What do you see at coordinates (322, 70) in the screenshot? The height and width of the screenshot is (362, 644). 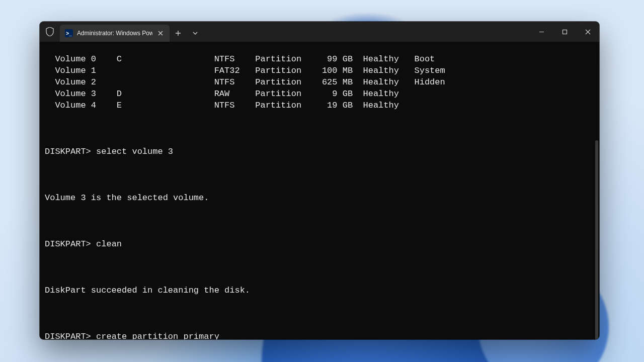 I see `volume-row: Volume 1 FAT32 Partition 100 MB Healthy …` at bounding box center [322, 70].